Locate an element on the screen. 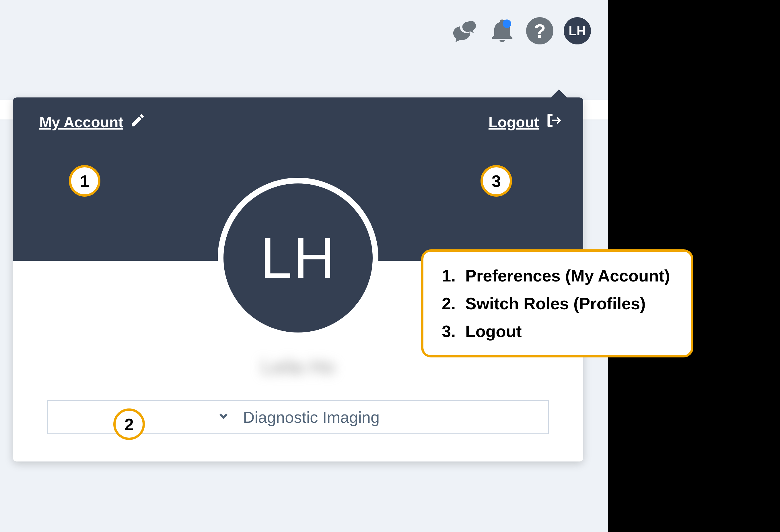 The width and height of the screenshot is (780, 532). dropdown-arrow is located at coordinates (559, 94).